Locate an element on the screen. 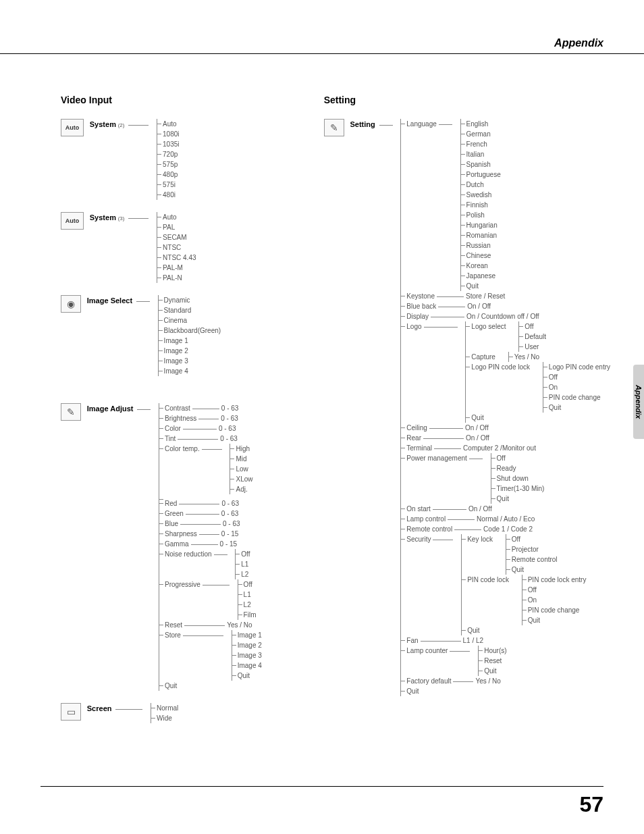 The image size is (644, 834). image-select-group: ◉ Image Select Dynamic Standard Cinema B… is located at coordinates (192, 336).